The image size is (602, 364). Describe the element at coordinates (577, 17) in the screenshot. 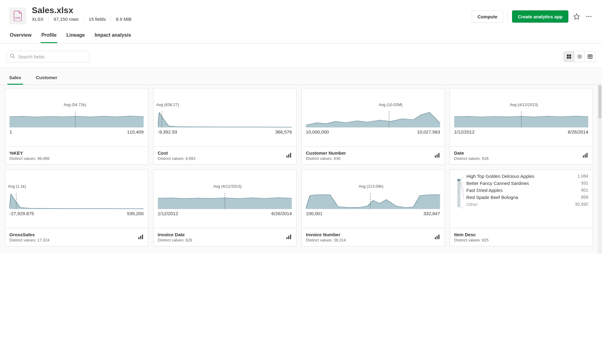

I see `favorite-star-icon` at that location.